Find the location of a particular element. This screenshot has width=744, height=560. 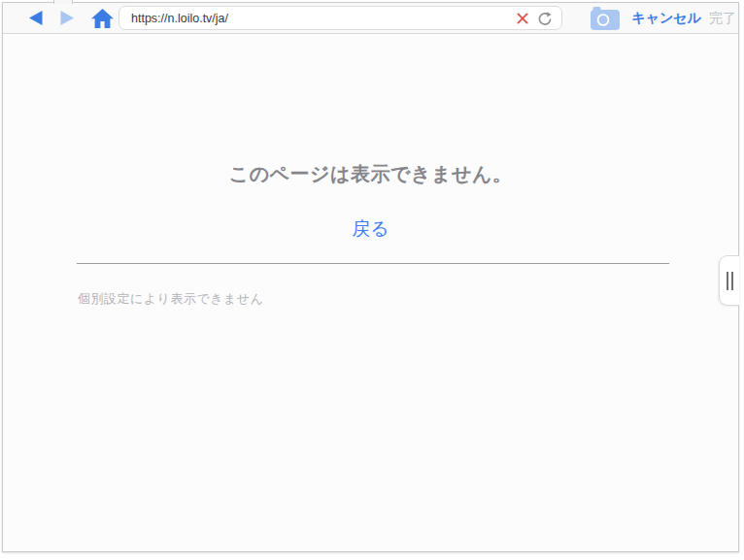

reload-button is located at coordinates (546, 18).